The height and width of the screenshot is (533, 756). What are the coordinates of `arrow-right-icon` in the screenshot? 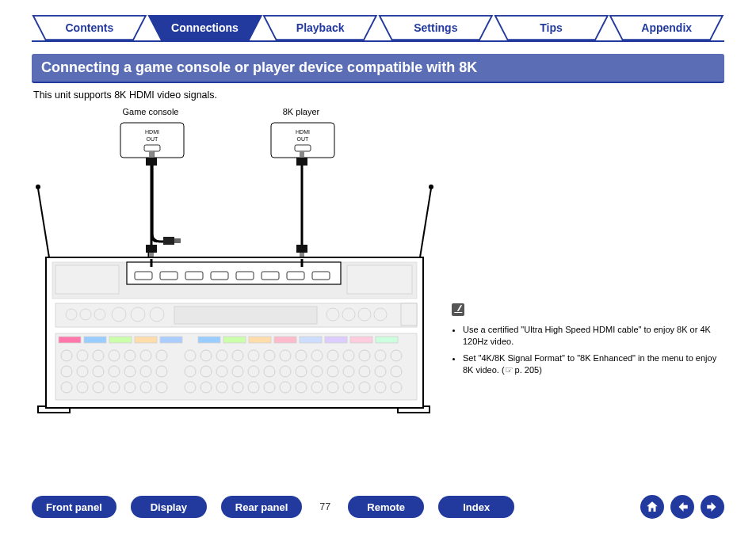 It's located at (712, 507).